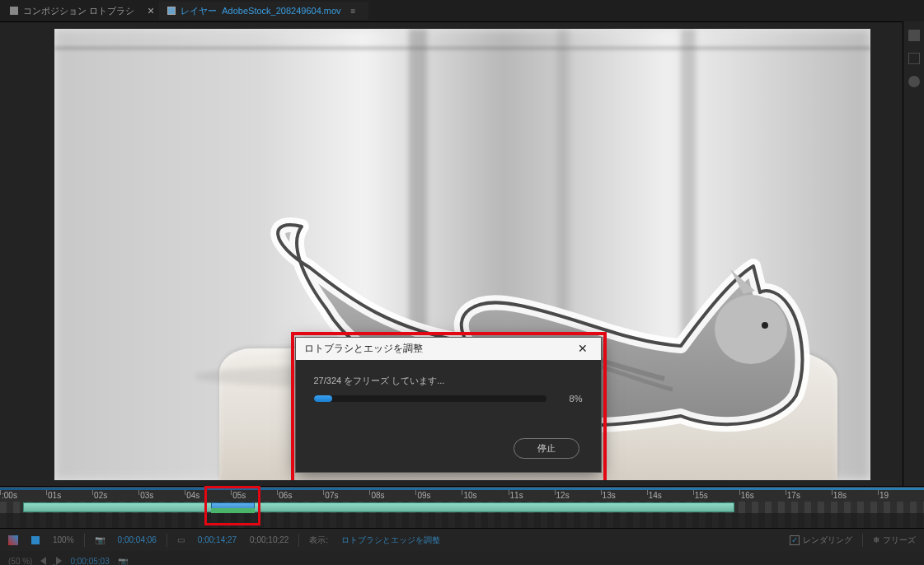 The height and width of the screenshot is (565, 924). What do you see at coordinates (570, 399) in the screenshot?
I see `progress-percent: 8%` at bounding box center [570, 399].